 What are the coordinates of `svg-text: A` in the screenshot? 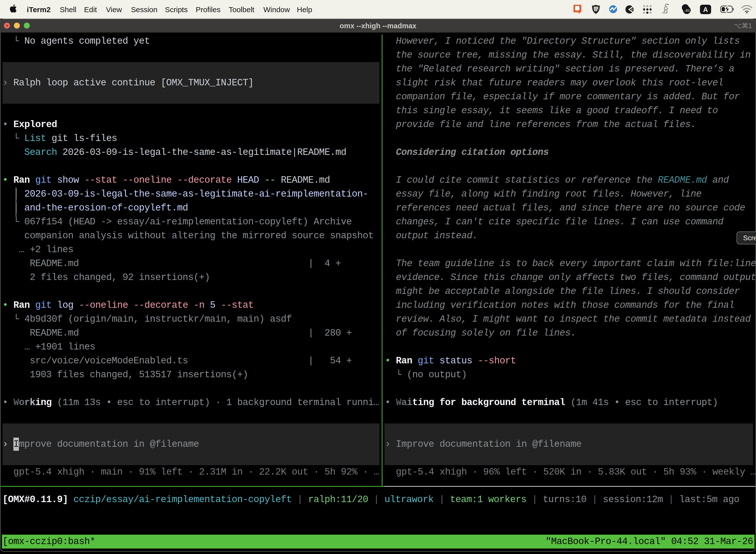 It's located at (706, 10).